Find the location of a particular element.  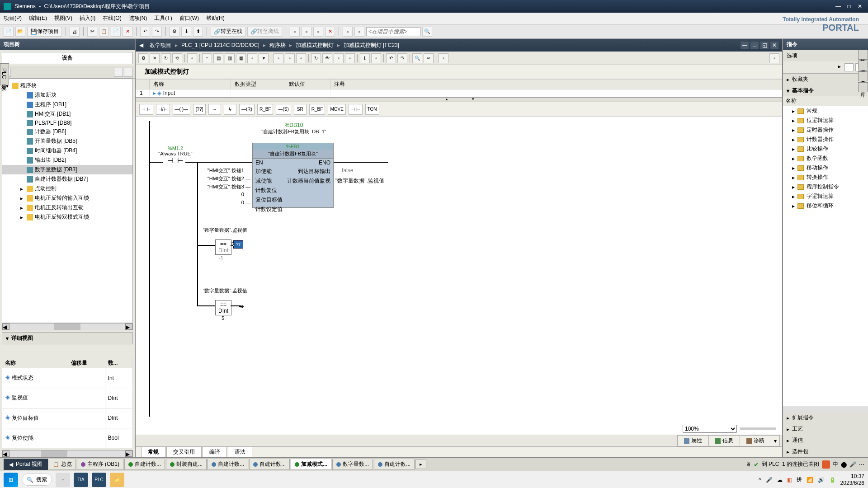

undo-button: ↶ is located at coordinates (145, 32).